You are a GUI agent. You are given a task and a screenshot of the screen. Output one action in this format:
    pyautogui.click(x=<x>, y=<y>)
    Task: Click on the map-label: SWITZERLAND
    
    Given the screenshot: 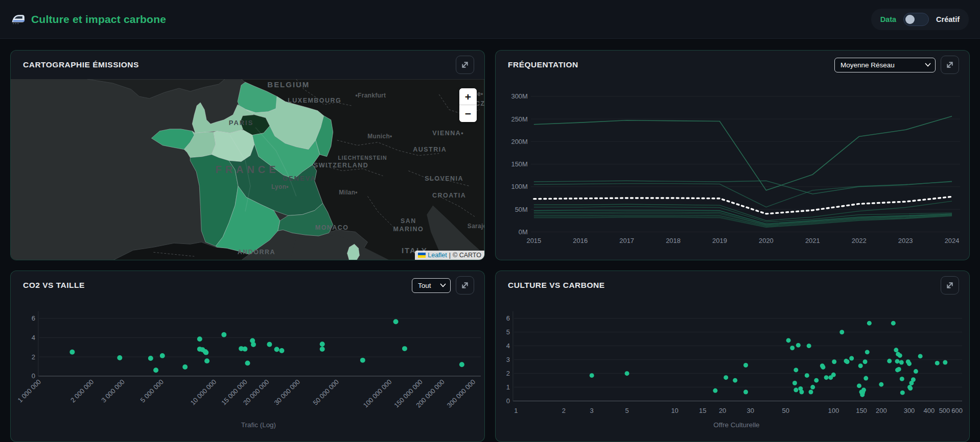 What is the action you would take?
    pyautogui.click(x=341, y=165)
    